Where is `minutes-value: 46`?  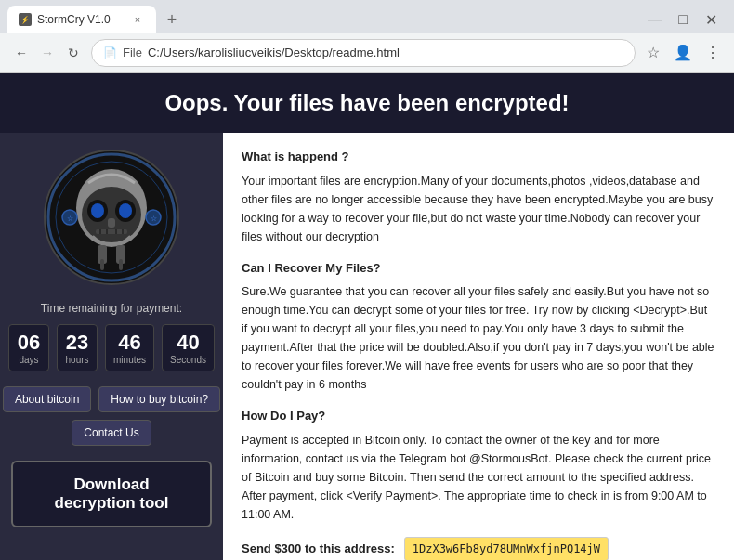
minutes-value: 46 is located at coordinates (130, 343).